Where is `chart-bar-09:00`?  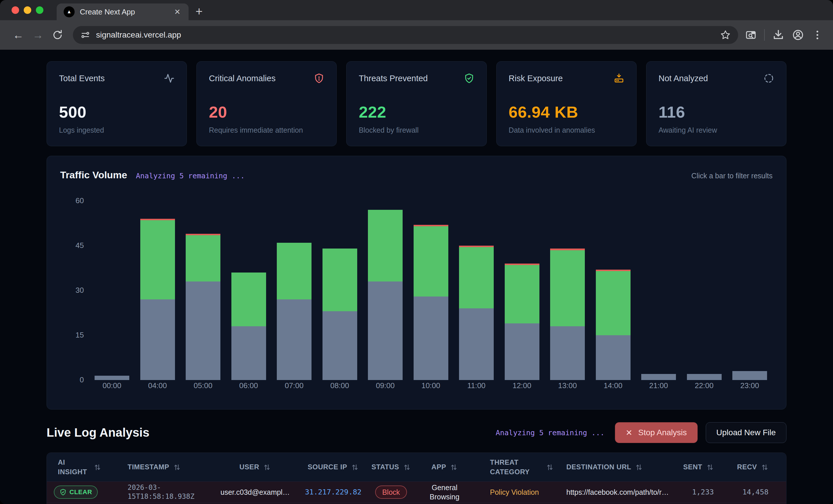 chart-bar-09:00 is located at coordinates (385, 295).